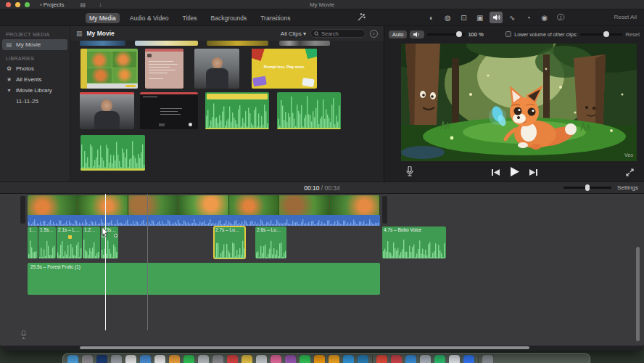  What do you see at coordinates (561, 17) in the screenshot?
I see `clip-info-icon: ⓘ` at bounding box center [561, 17].